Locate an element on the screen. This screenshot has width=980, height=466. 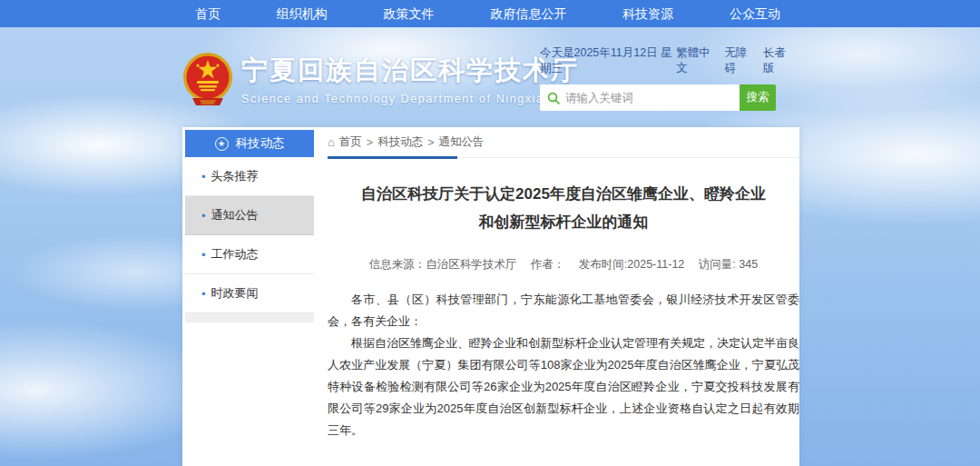
meta-source: 信息来源：自治区科学技术厅 is located at coordinates (443, 264).